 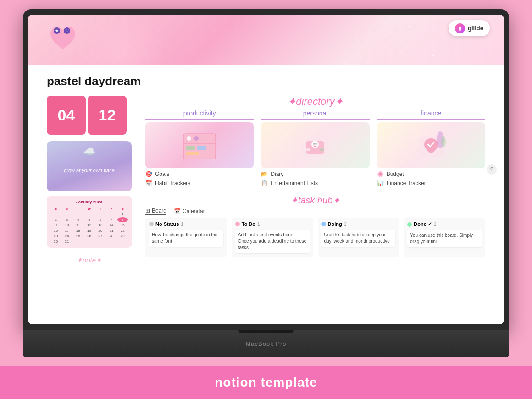 I want to click on board-label: Board, so click(x=159, y=211).